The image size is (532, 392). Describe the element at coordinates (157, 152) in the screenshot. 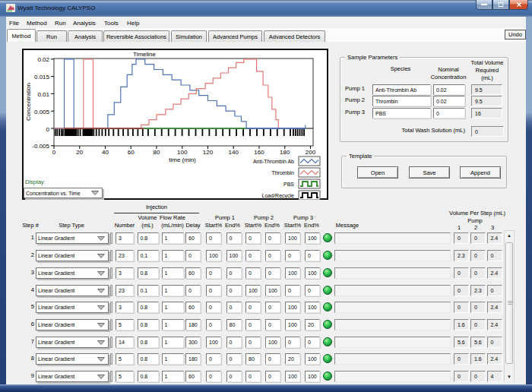

I see `svg-text: 80` at that location.